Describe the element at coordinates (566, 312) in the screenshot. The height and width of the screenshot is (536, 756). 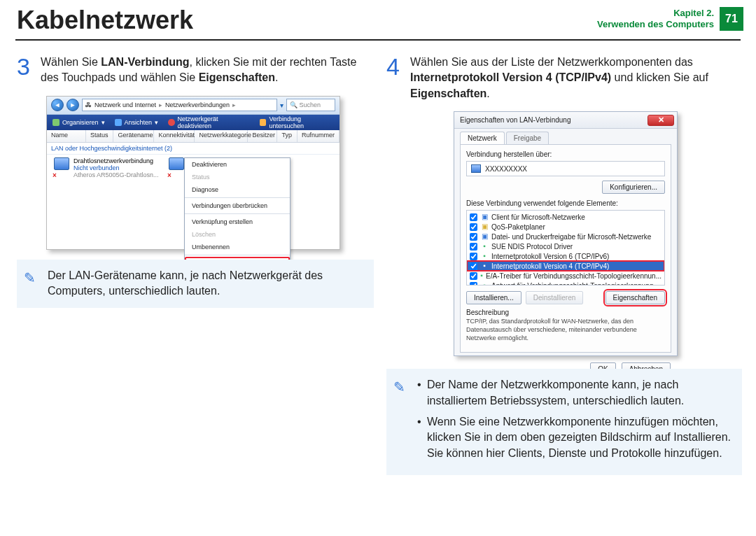
I see `desc-label: Beschreibung` at that location.